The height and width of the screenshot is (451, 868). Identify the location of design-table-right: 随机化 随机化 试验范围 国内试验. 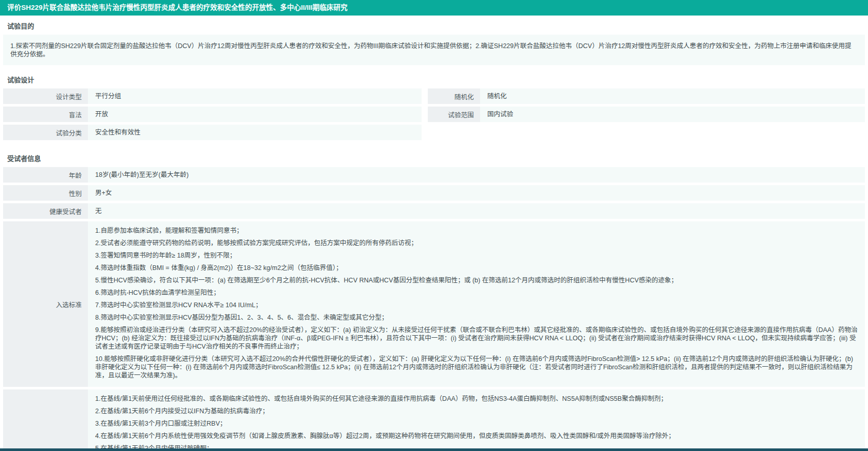
(647, 116).